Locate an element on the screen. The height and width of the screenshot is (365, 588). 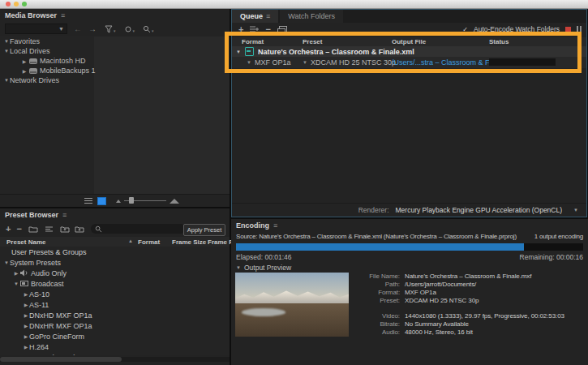
preset-row-as10: ▶ AS-10 is located at coordinates (115, 294).